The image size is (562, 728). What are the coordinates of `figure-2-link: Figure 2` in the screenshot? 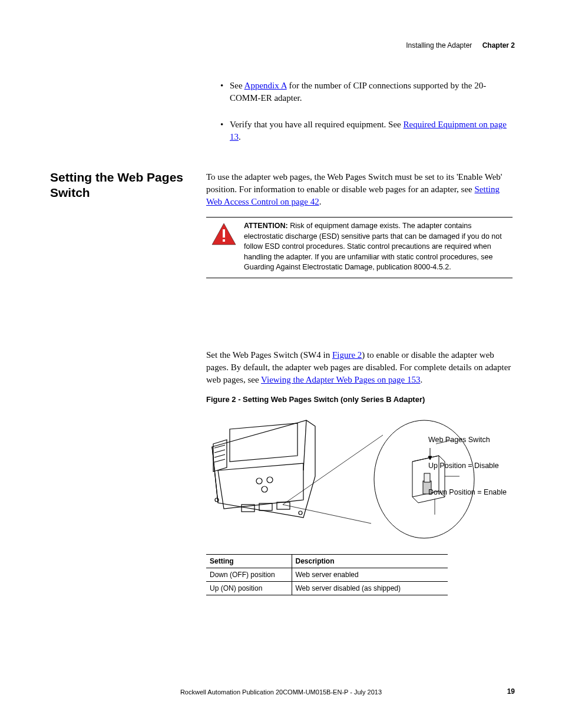 It's located at (347, 355).